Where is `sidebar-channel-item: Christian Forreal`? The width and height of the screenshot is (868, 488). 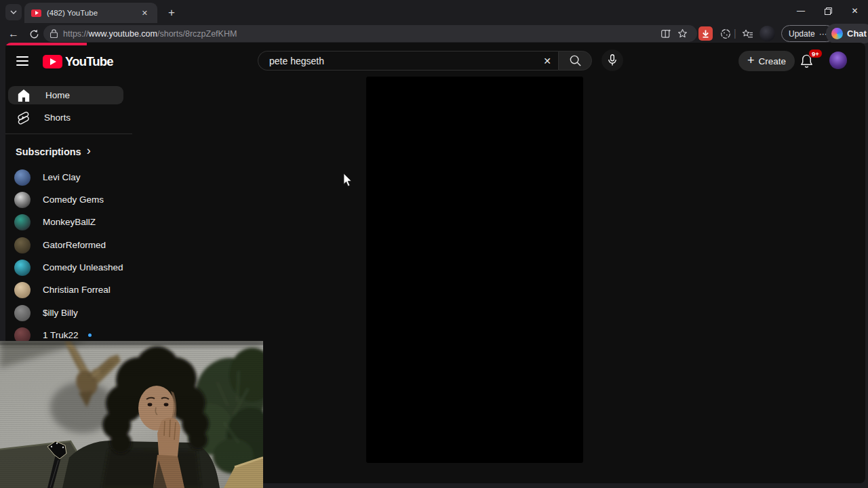 sidebar-channel-item: Christian Forreal is located at coordinates (73, 290).